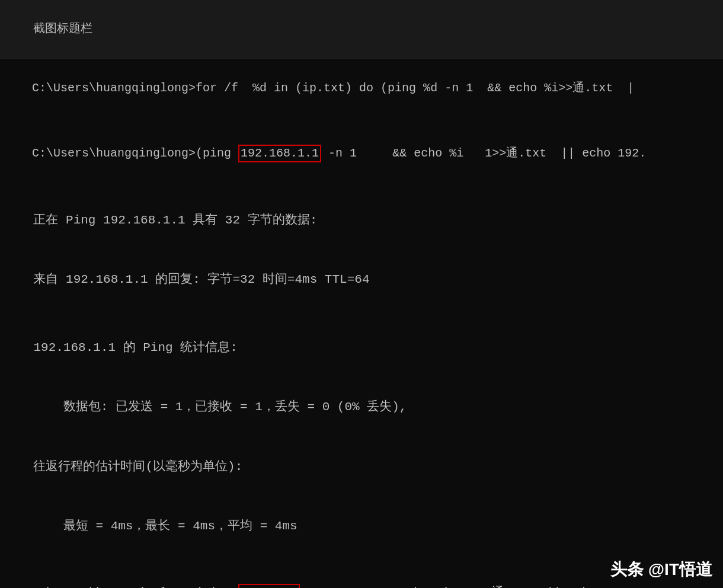 The width and height of the screenshot is (723, 588). I want to click on ping2-ip-highlight: 10.1.1.1, so click(269, 586).